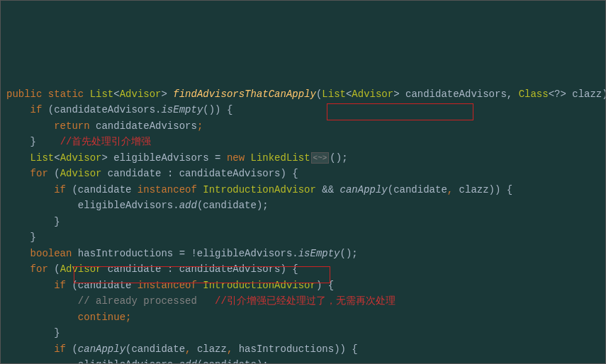 The image size is (606, 364). I want to click on code-line: return candidateAdvisors;, so click(105, 126).